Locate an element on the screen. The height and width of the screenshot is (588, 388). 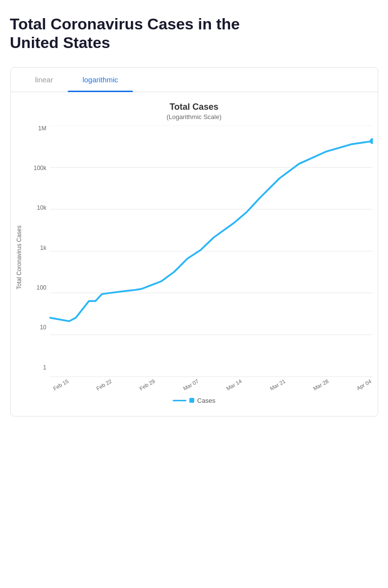
tab-logarithmic: logarithmic is located at coordinates (100, 79).